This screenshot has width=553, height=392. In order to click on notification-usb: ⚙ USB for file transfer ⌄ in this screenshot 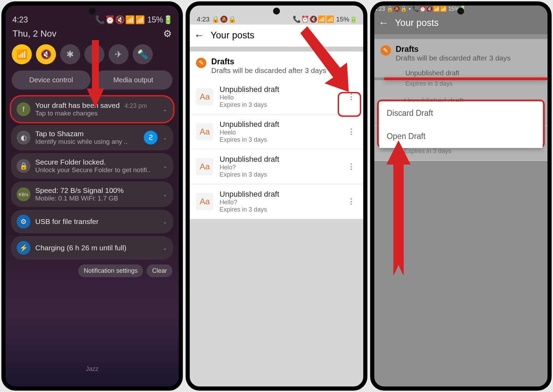, I will do `click(92, 222)`.